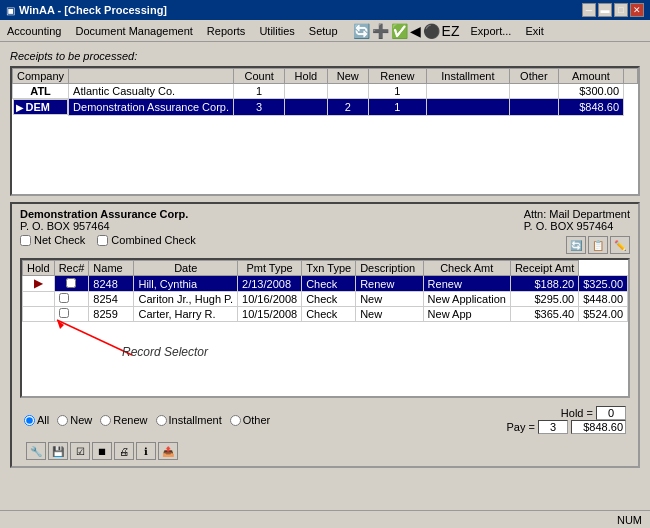 This screenshot has height=528, width=650. I want to click on col-renew: Renew, so click(397, 76).